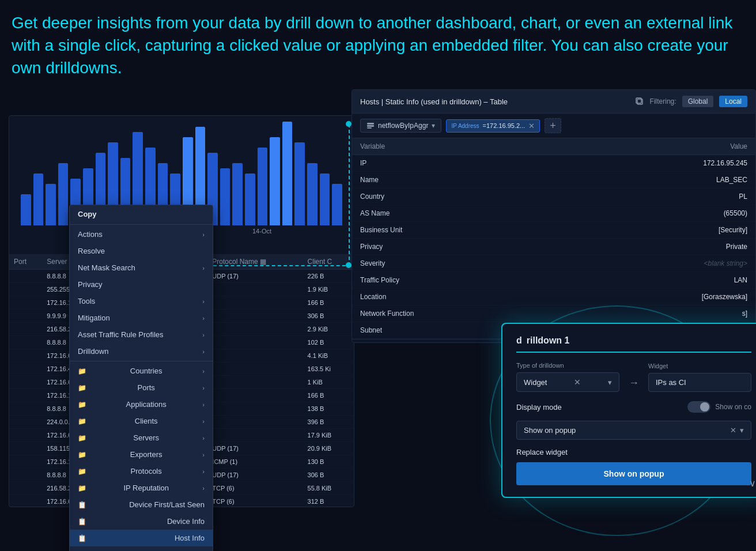 This screenshot has height=551, width=756. Describe the element at coordinates (262, 231) in the screenshot. I see `date-label-2: 14-Oct` at that location.